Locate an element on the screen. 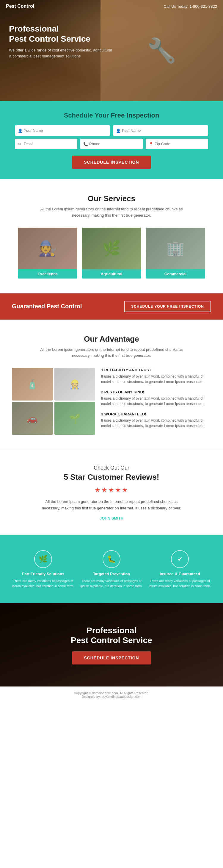 The height and width of the screenshot is (868, 223). feature-text-1: There are many variations of passages of… is located at coordinates (43, 584).